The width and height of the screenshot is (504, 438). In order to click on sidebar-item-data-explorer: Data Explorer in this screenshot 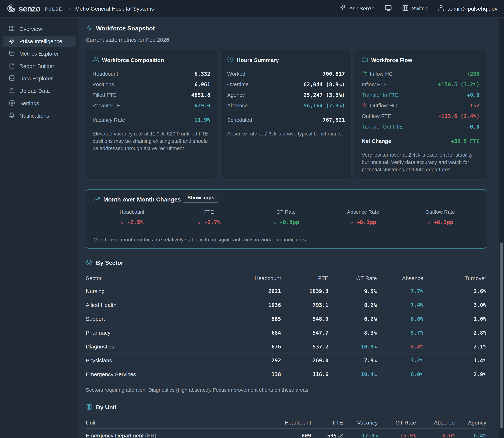, I will do `click(40, 79)`.